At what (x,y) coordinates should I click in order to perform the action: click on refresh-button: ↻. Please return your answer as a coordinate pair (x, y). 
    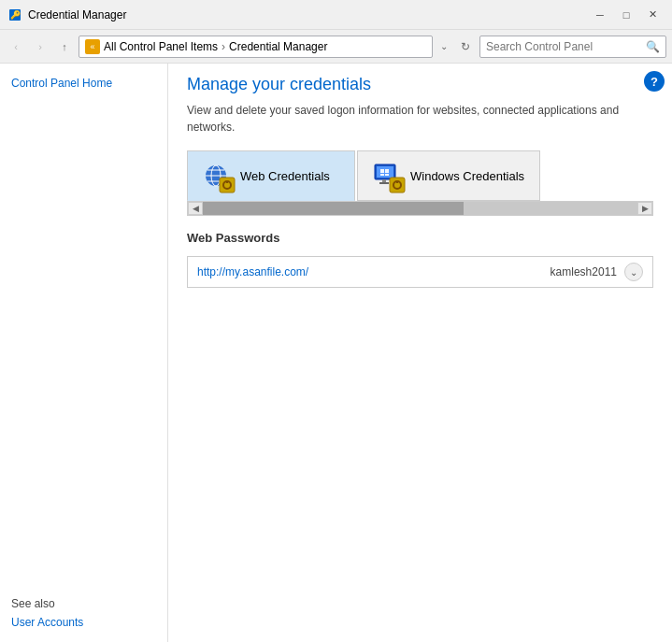
    Looking at the image, I should click on (465, 47).